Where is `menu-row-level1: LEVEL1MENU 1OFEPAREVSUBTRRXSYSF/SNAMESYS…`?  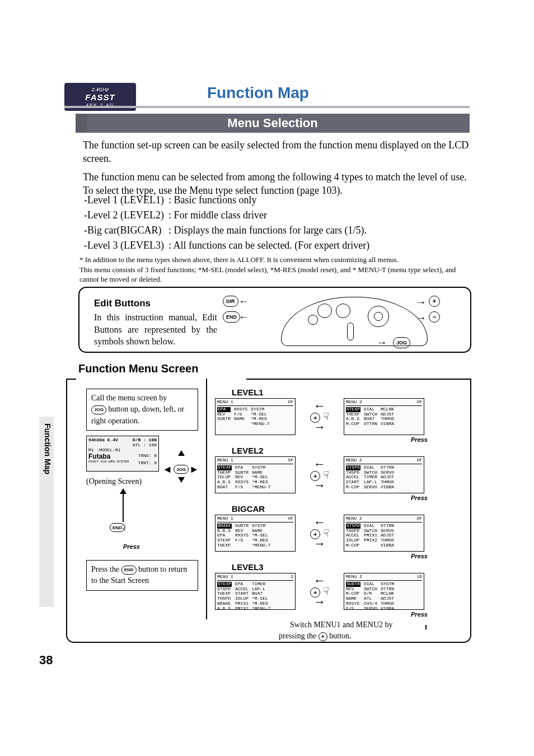
menu-row-level1: LEVEL1MENU 1OFEPAREVSUBTRRXSYSF/SNAMESYS… is located at coordinates (321, 416).